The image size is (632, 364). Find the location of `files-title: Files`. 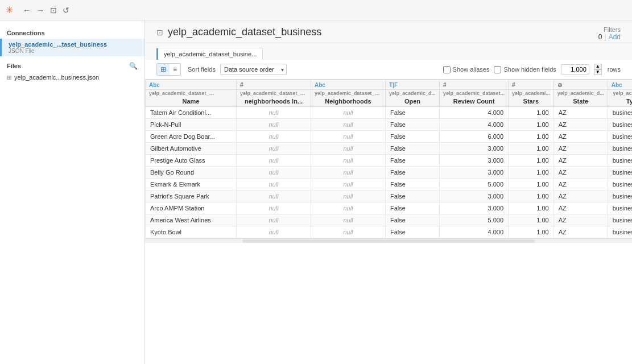

files-title: Files is located at coordinates (14, 66).